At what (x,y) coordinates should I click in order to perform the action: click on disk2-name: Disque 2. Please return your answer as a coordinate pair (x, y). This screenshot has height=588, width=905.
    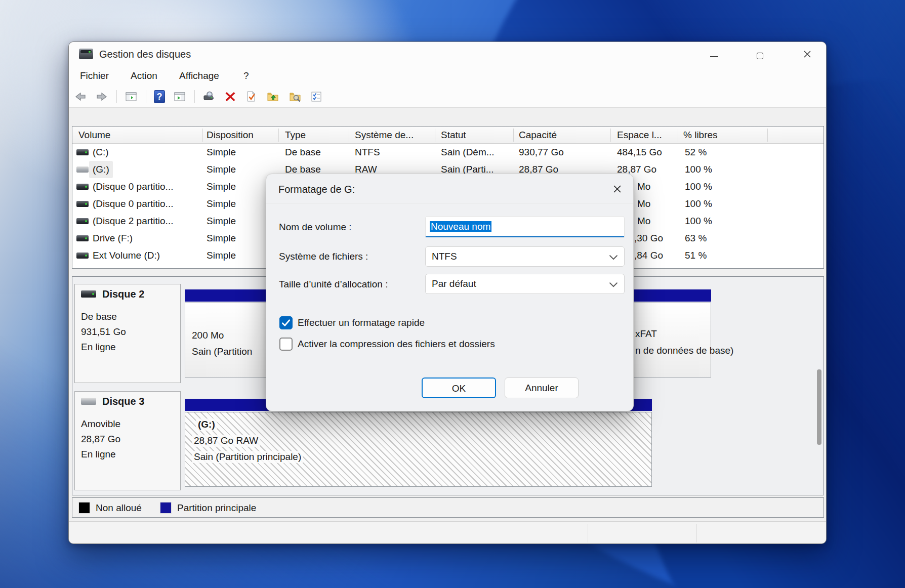
    Looking at the image, I should click on (124, 294).